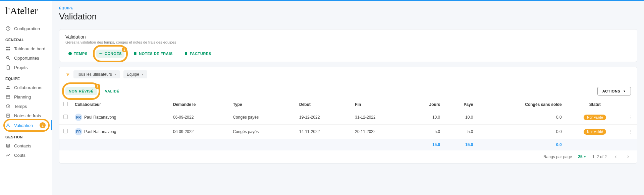 The image size is (644, 195). What do you see at coordinates (95, 74) in the screenshot?
I see `chip-label: Tous les utilisateurs` at bounding box center [95, 74].